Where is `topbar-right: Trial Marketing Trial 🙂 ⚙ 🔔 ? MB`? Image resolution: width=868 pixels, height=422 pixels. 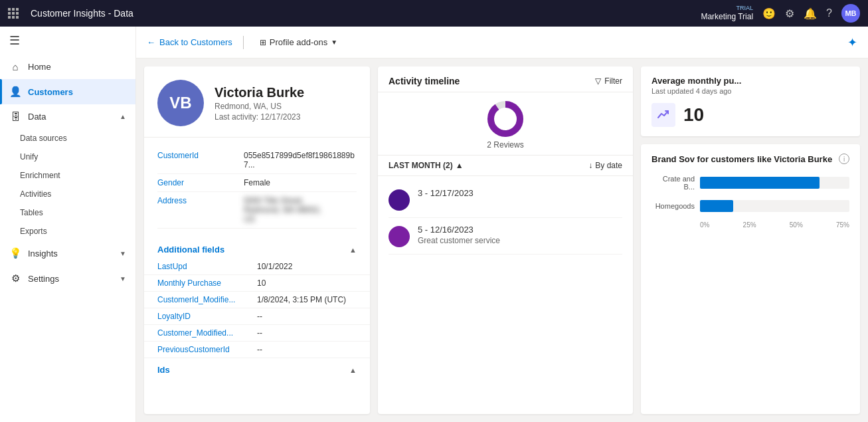
topbar-right: Trial Marketing Trial 🙂 ⚙ 🔔 ? MB is located at coordinates (780, 13).